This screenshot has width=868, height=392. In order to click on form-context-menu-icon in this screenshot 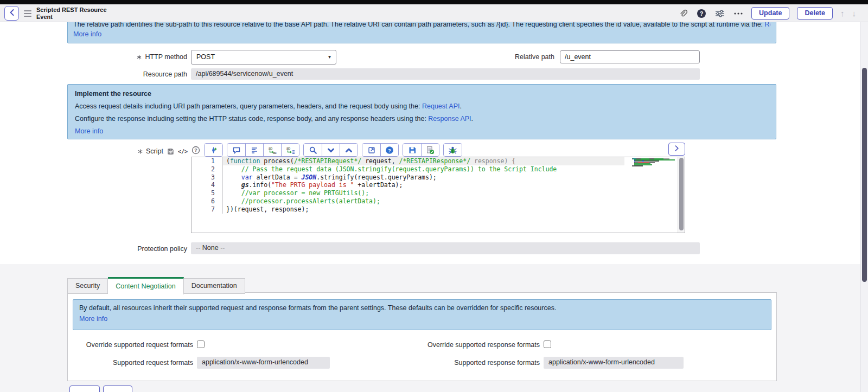, I will do `click(28, 14)`.